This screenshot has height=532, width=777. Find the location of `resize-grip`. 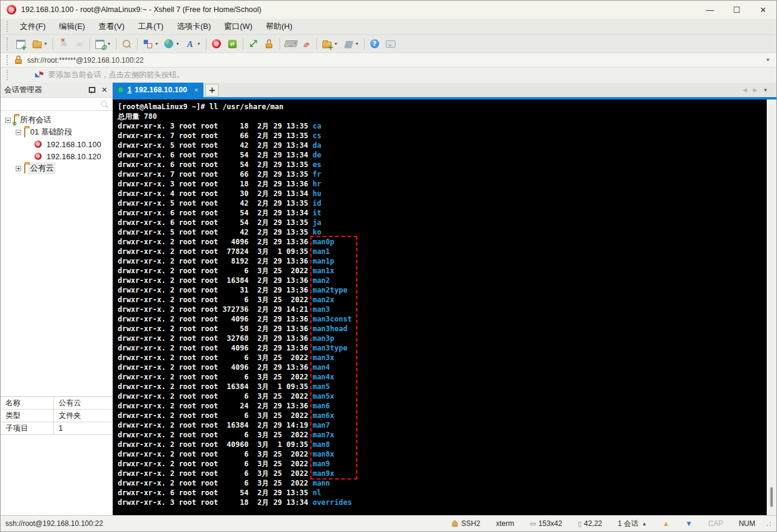

resize-grip is located at coordinates (769, 524).